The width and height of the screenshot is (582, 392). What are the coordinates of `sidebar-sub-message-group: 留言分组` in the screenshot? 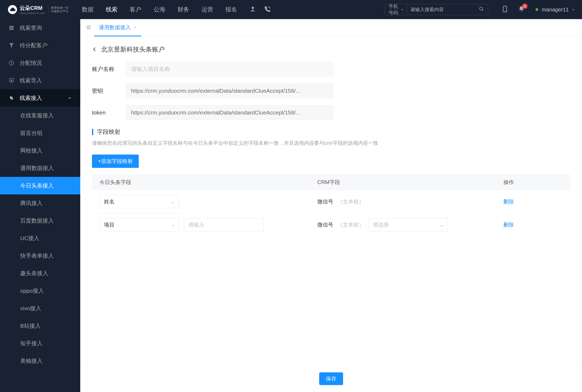 It's located at (40, 133).